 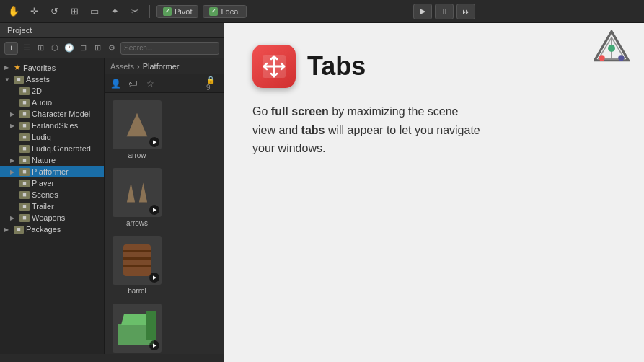 I want to click on item-nt-label: Nature, so click(x=43, y=160).